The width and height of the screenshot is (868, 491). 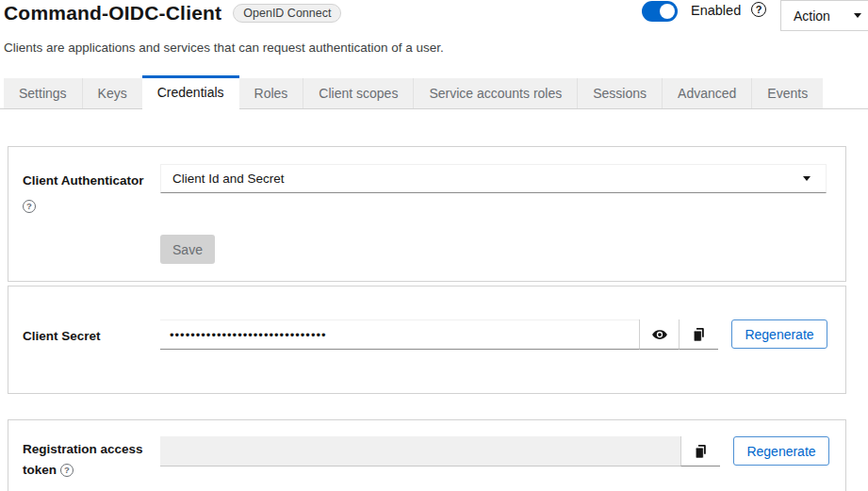 I want to click on action-dropdown: Action, so click(x=824, y=15).